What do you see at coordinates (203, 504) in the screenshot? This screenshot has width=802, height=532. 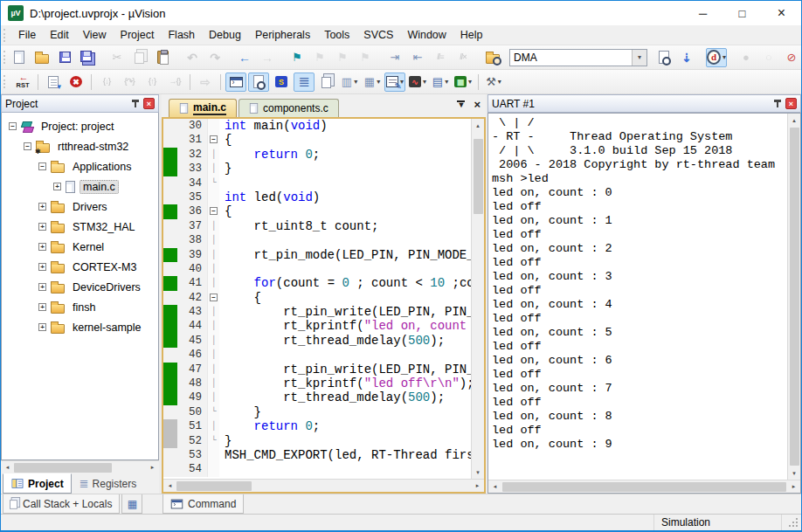 I see `tab-command: Command` at bounding box center [203, 504].